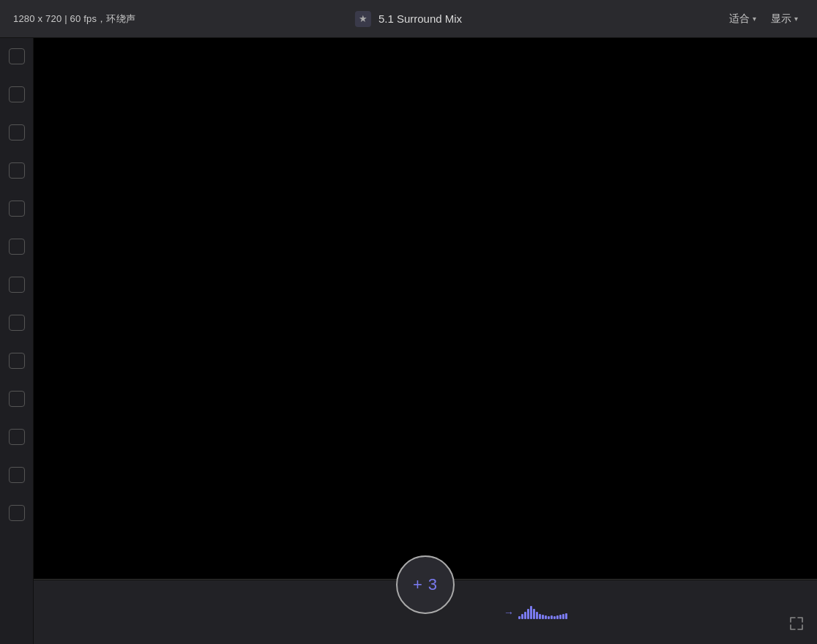  I want to click on display-label: 显示, so click(781, 19).